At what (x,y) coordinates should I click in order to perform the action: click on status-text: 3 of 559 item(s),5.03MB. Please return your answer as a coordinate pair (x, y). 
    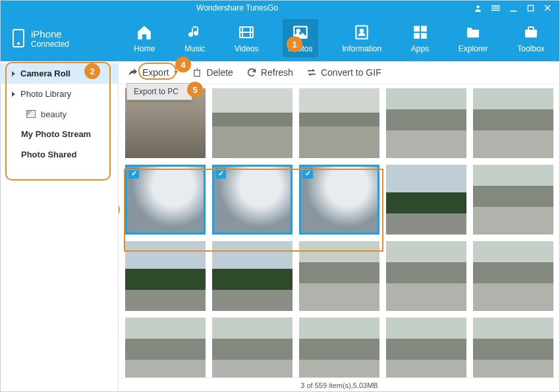
    Looking at the image, I should click on (339, 385).